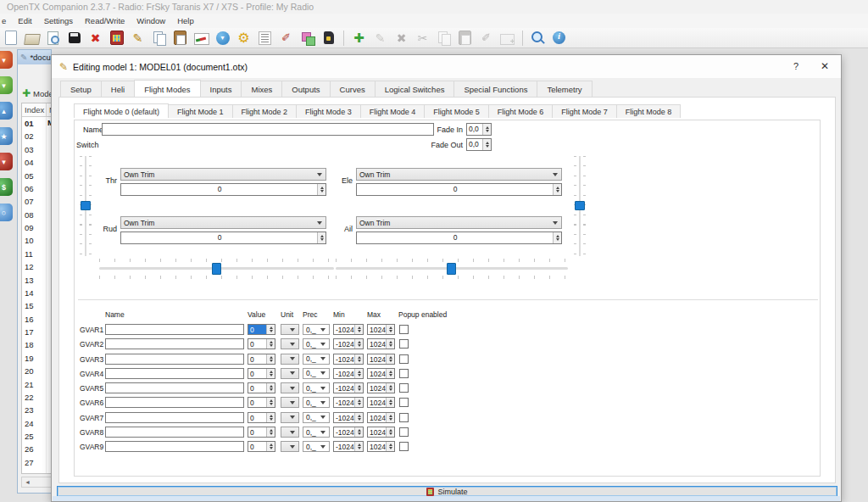 The image size is (868, 502). What do you see at coordinates (268, 129) in the screenshot?
I see `flight-mode-name-input` at bounding box center [268, 129].